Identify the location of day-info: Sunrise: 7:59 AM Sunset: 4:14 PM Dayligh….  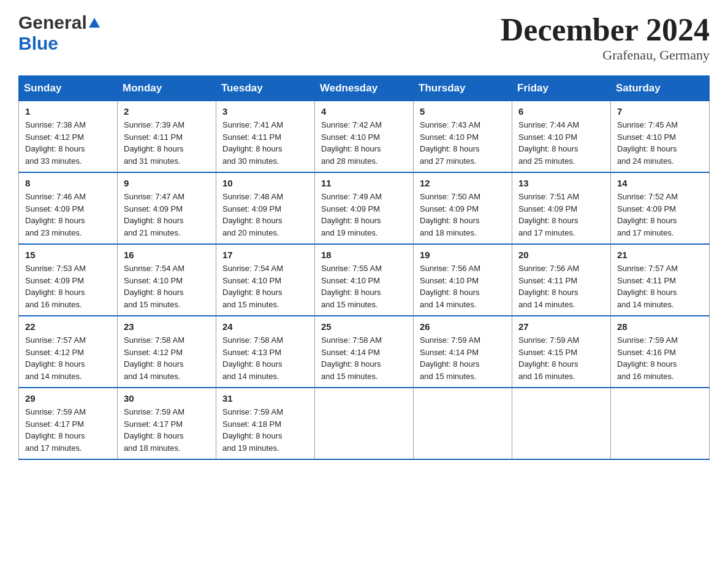
(463, 358).